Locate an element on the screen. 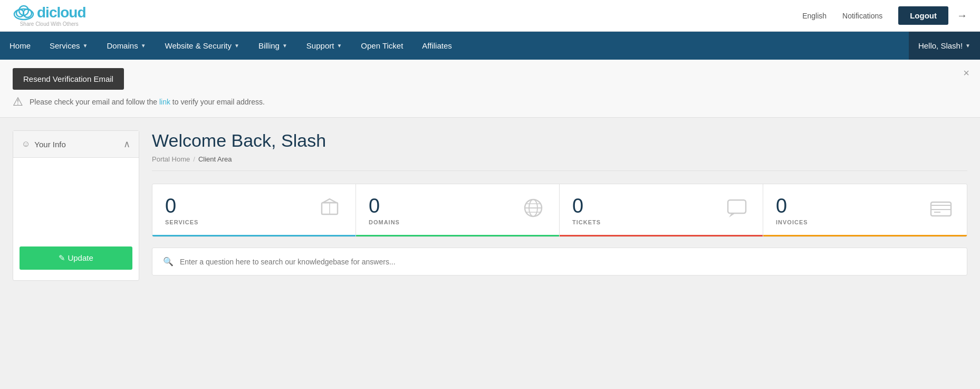 This screenshot has width=980, height=389. breadcrumb: Portal Home / Client Area is located at coordinates (560, 163).